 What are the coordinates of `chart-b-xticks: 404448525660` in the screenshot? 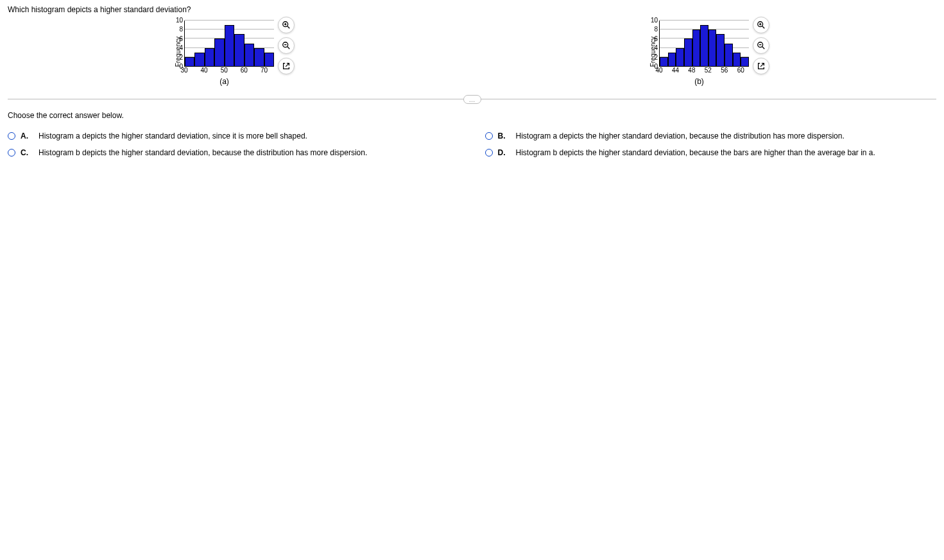 It's located at (704, 71).